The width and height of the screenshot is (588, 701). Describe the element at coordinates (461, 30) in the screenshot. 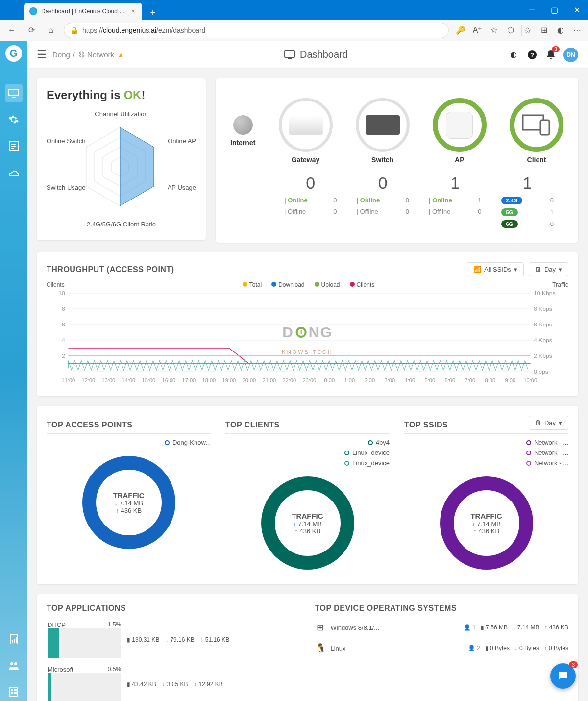

I see `key-icon: 🔑` at that location.